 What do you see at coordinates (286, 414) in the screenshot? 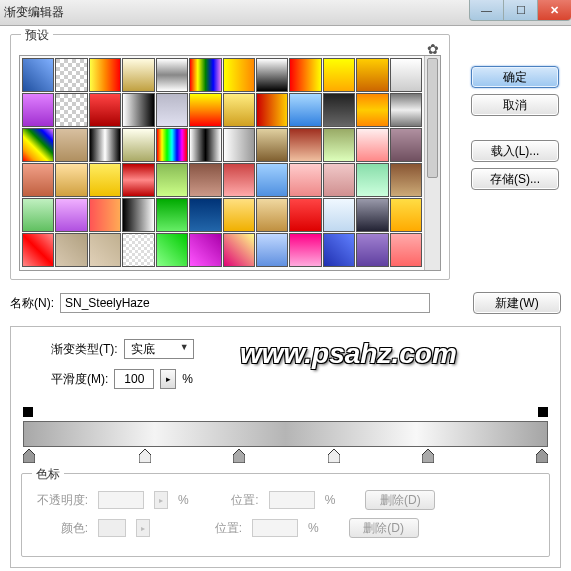
I see `opacity-stops-track` at bounding box center [286, 414].